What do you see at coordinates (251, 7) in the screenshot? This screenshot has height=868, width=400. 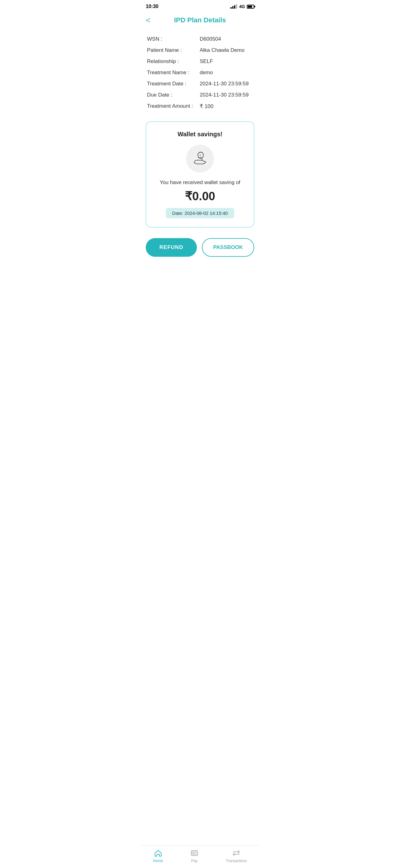 I see `battery-icon` at bounding box center [251, 7].